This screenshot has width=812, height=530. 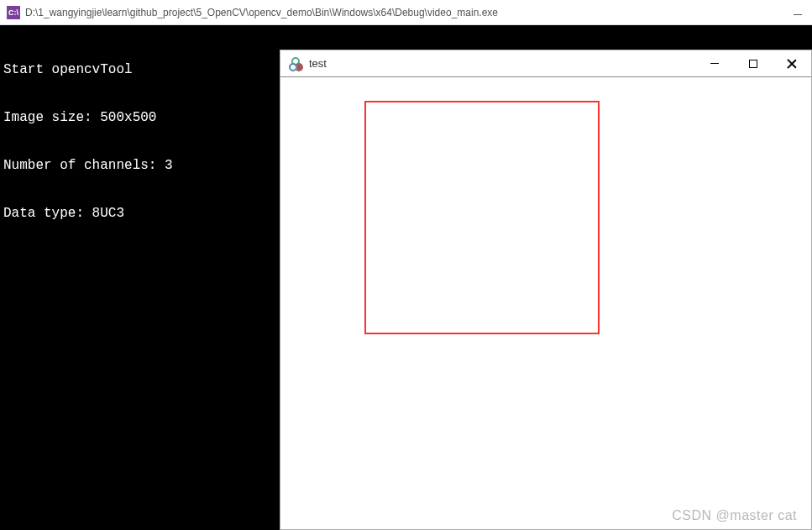 What do you see at coordinates (753, 64) in the screenshot?
I see `maximize-icon` at bounding box center [753, 64].